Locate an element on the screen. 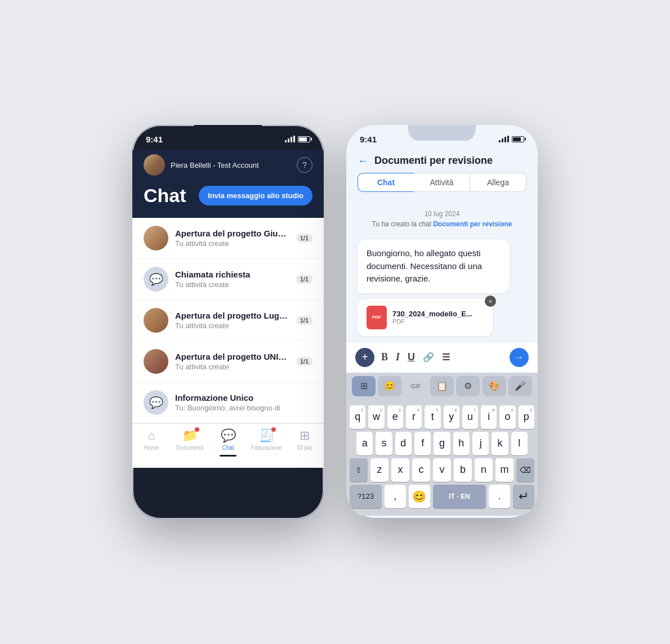  kb-key-y: y6 is located at coordinates (452, 417).